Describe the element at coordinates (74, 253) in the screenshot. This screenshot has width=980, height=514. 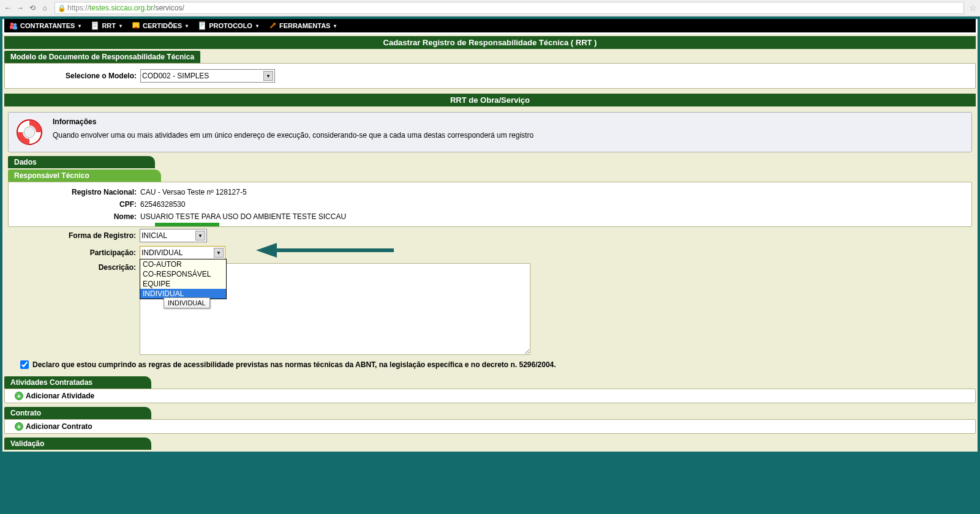
I see `participacao-label: Participação:` at that location.